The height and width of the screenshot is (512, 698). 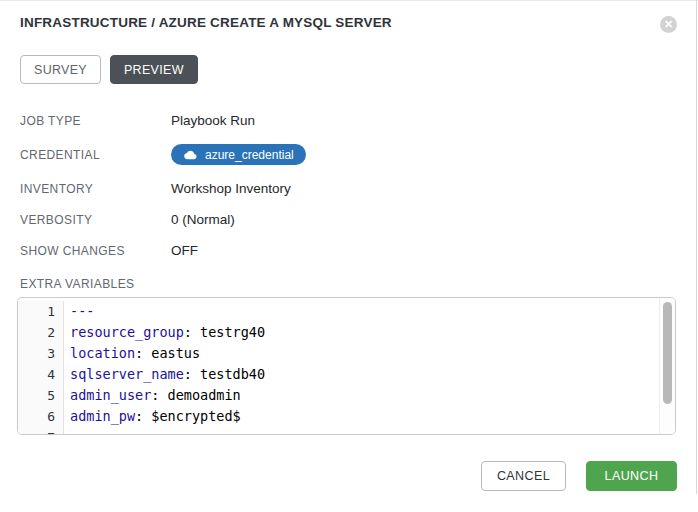 I want to click on editor-scrollbar-track, so click(x=667, y=366).